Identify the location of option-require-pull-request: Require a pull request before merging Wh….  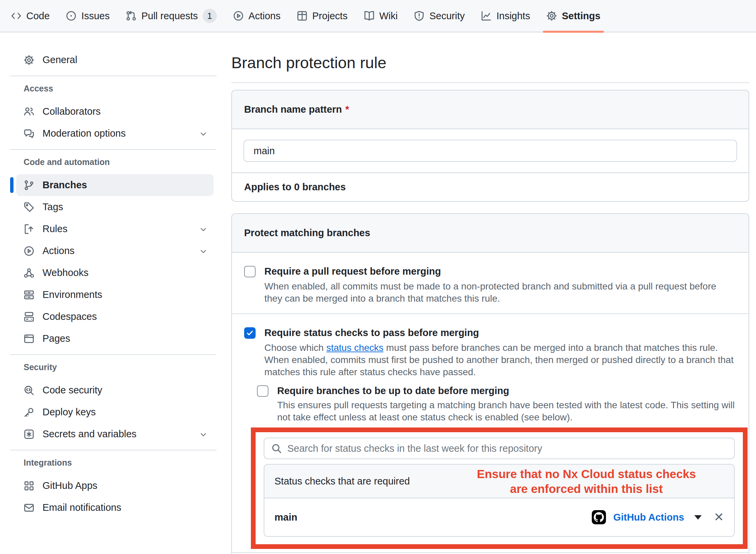
(490, 283).